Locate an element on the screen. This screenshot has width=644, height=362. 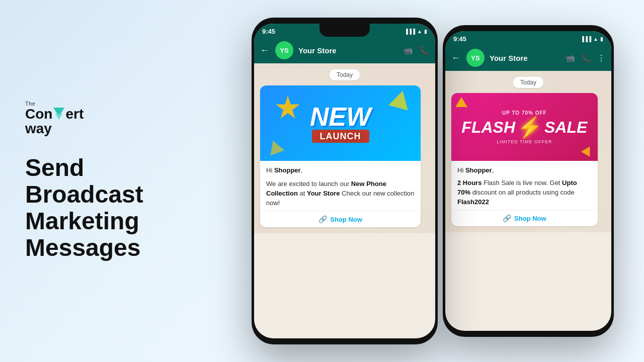
decor1 is located at coordinates (400, 99).